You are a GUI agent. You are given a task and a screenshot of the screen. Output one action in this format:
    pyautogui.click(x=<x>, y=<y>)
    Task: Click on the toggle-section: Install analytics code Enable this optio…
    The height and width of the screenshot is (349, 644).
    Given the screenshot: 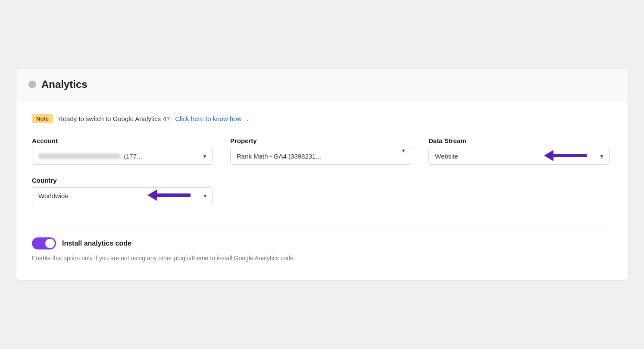 What is the action you would take?
    pyautogui.click(x=322, y=244)
    